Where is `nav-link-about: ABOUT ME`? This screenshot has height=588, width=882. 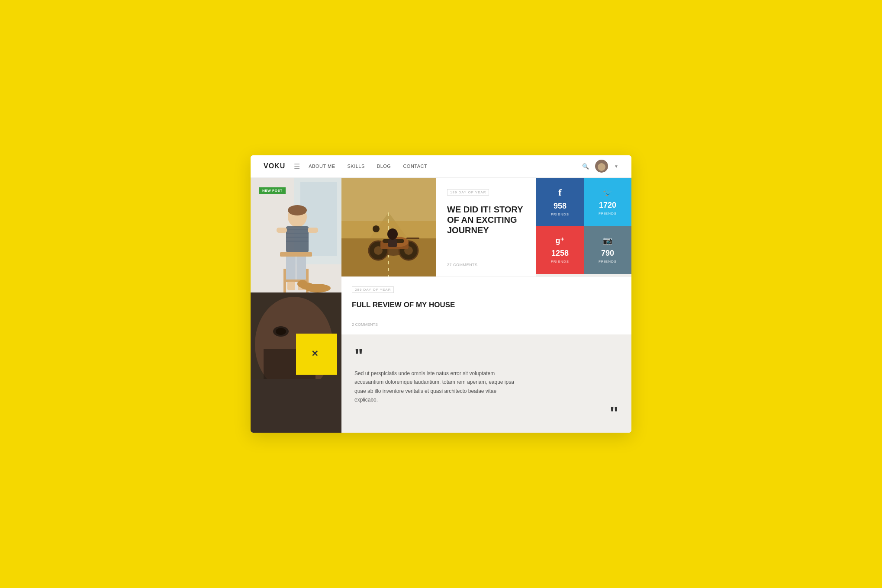 nav-link-about: ABOUT ME is located at coordinates (322, 166).